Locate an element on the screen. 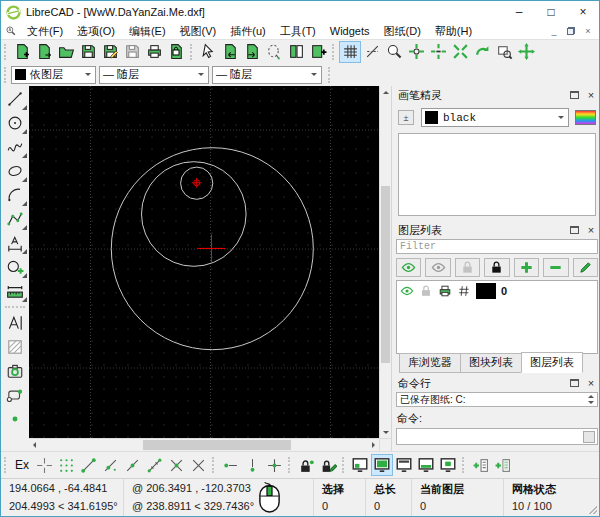 The width and height of the screenshot is (600, 517). close-button: × is located at coordinates (583, 12).